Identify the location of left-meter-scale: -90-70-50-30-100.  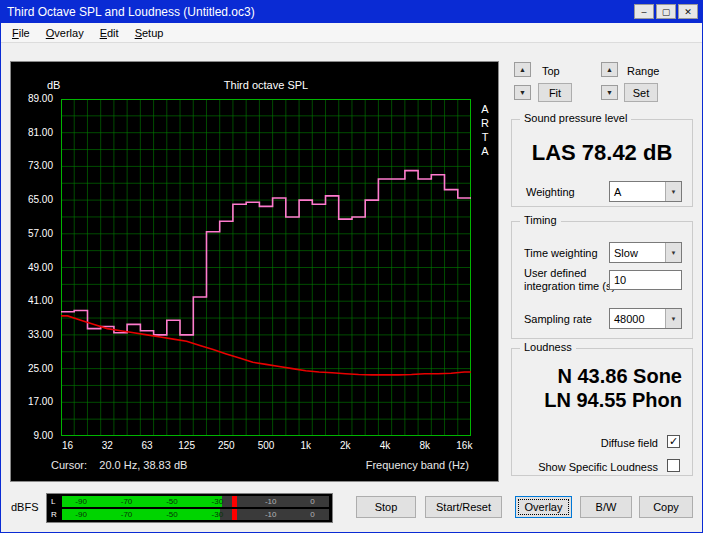
(196, 502).